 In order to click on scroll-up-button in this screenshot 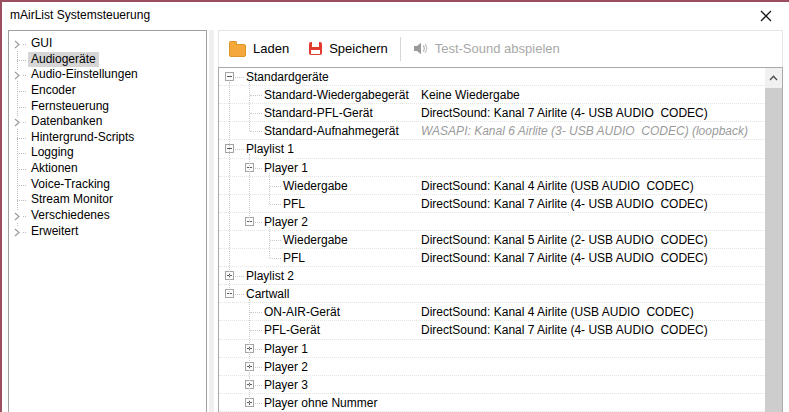, I will do `click(774, 78)`.